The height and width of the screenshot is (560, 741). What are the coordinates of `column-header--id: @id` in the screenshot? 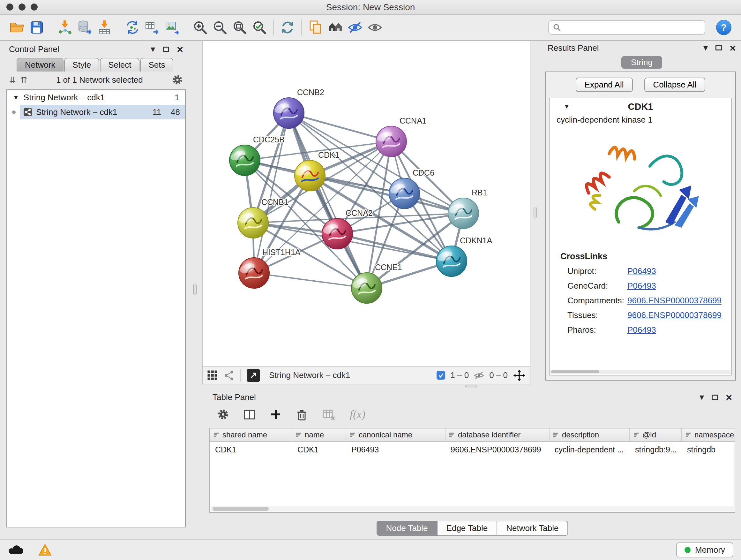 It's located at (656, 435).